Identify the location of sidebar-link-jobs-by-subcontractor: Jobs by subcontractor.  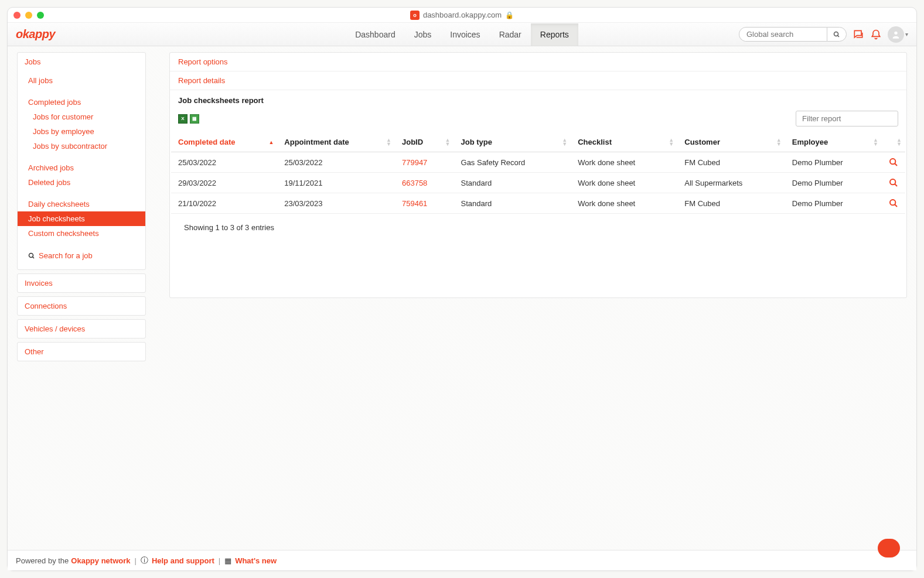
(81, 146).